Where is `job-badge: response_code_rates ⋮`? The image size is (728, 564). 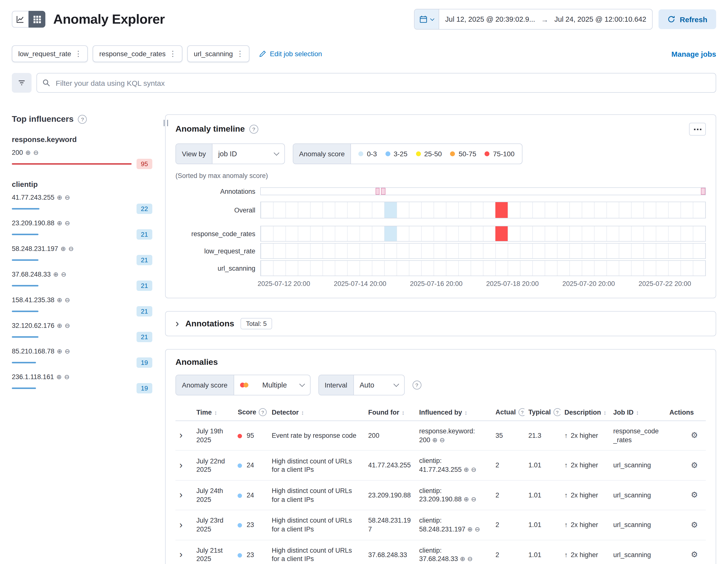
job-badge: response_code_rates ⋮ is located at coordinates (138, 54).